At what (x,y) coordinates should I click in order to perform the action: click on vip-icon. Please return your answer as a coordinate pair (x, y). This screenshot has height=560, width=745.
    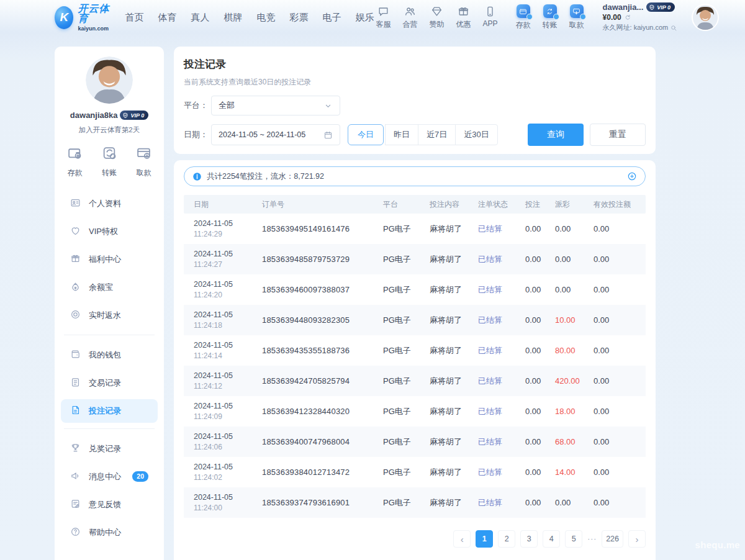
    Looking at the image, I should click on (76, 232).